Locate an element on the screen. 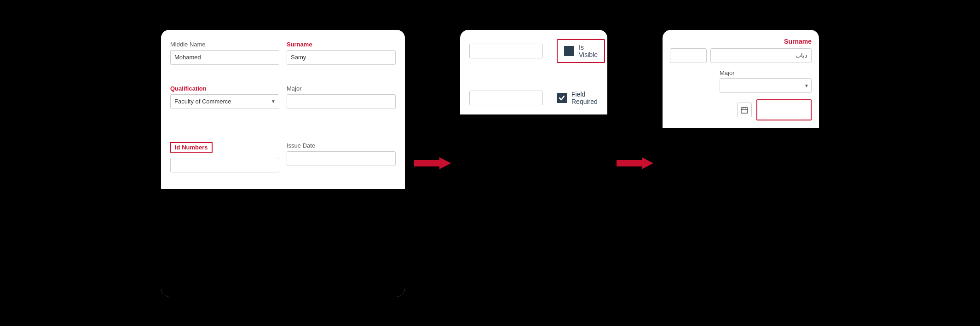  right-major-label: Major is located at coordinates (766, 73).